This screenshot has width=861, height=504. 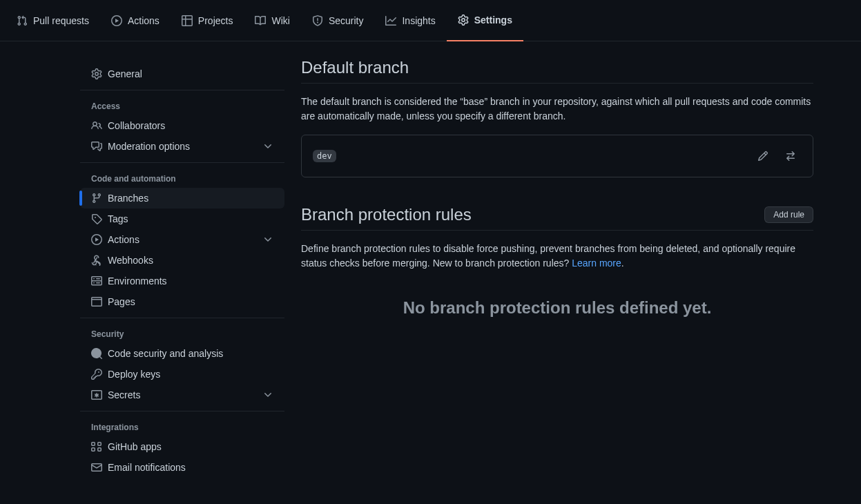 I want to click on sidebar-item-secrets: Secrets, so click(x=182, y=395).